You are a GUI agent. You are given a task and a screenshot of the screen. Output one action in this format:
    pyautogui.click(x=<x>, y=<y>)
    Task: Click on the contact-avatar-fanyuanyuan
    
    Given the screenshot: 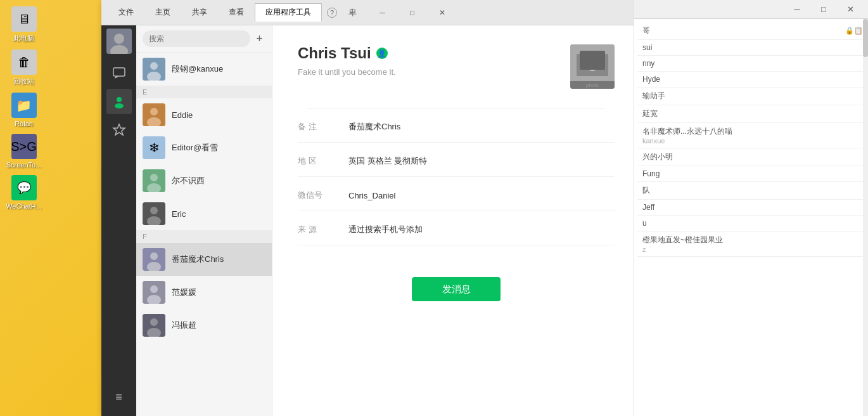 What is the action you would take?
    pyautogui.click(x=154, y=292)
    